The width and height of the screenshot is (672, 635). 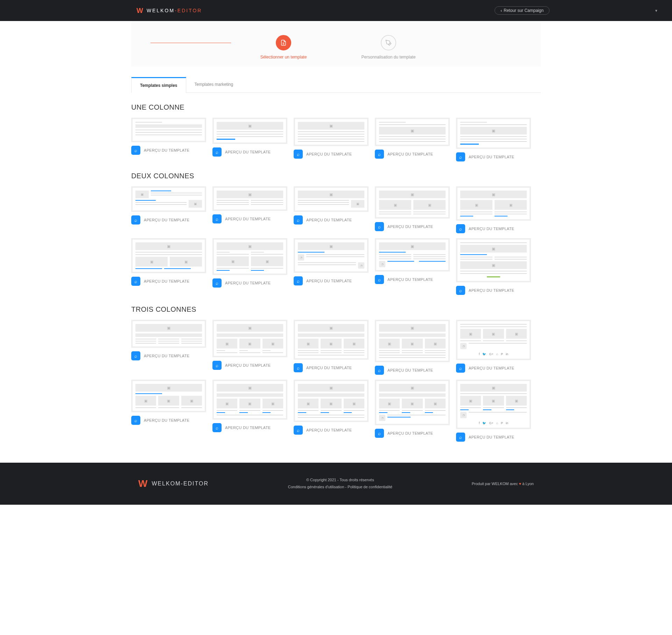 I want to click on template-card: ⌕ APERÇU DU TEMPLATE, so click(x=169, y=139).